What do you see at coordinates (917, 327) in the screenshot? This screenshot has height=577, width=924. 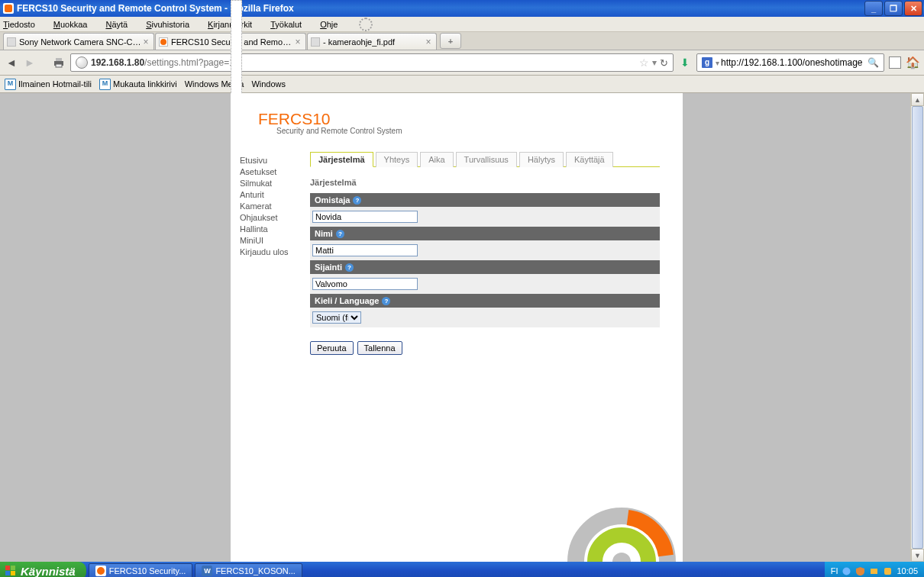 I see `vertical-scrollbar: ▲ ▼` at bounding box center [917, 327].